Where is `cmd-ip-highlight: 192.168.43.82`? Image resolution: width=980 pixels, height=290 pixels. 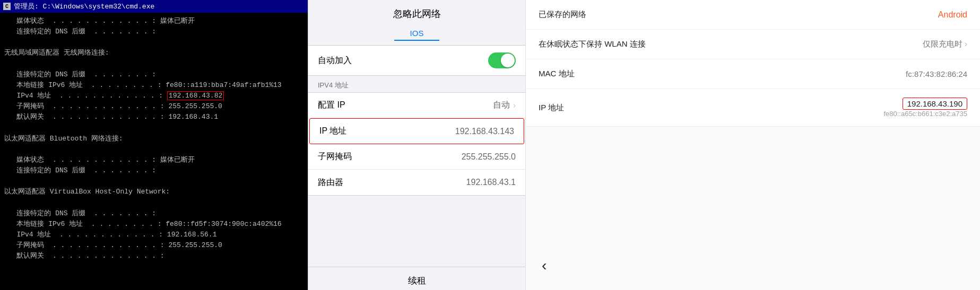
cmd-ip-highlight: 192.168.43.82 is located at coordinates (195, 95).